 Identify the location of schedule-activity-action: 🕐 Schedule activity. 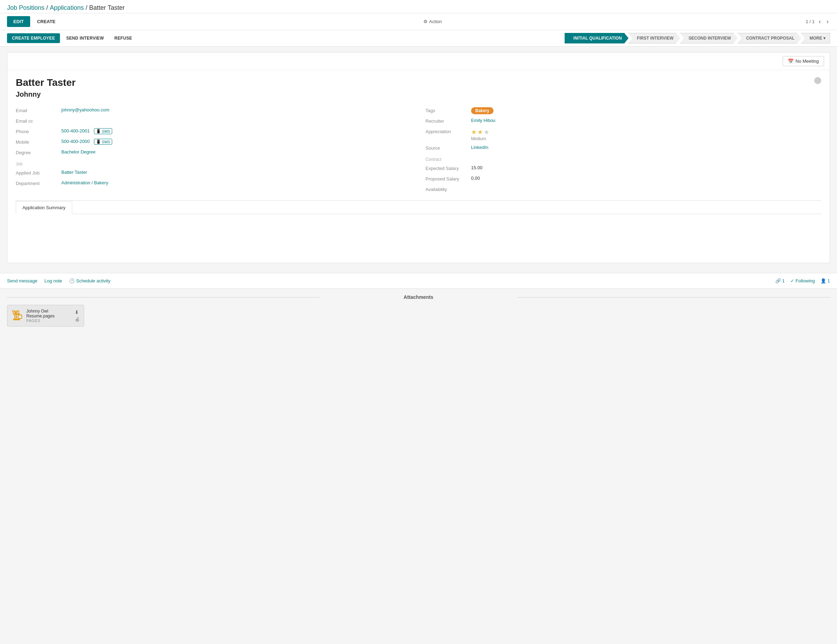
(90, 281).